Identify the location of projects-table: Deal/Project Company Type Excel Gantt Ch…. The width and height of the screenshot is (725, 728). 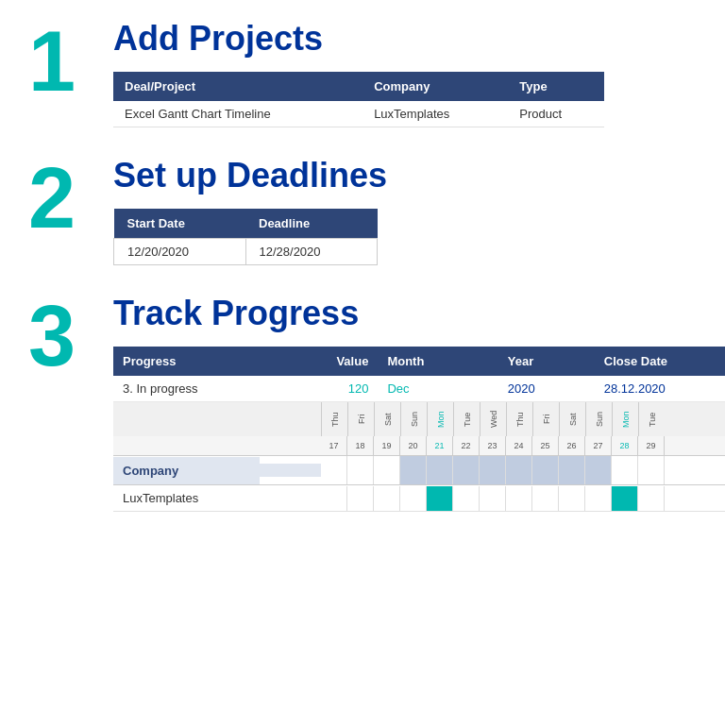
(359, 100).